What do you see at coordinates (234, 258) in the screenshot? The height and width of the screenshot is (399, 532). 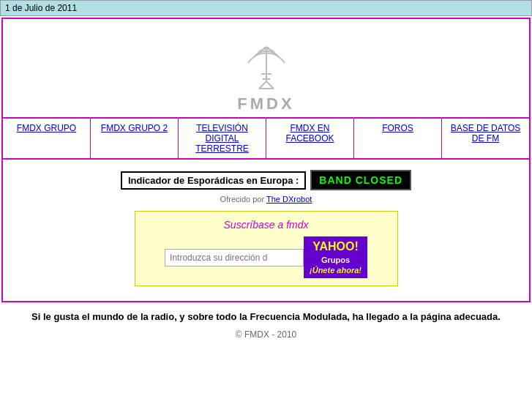 I see `email-input` at bounding box center [234, 258].